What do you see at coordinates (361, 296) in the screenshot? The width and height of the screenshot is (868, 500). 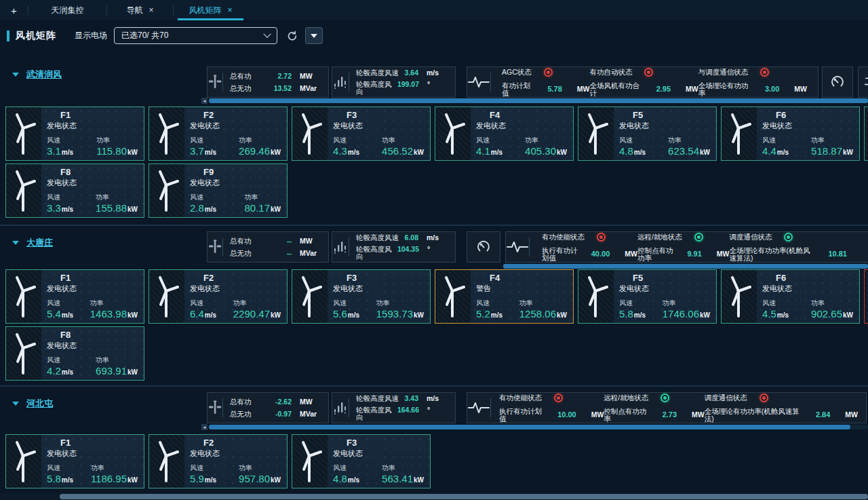 I see `turbine-card: F3发电状态风速5.6m/s功率1593.73kW` at bounding box center [361, 296].